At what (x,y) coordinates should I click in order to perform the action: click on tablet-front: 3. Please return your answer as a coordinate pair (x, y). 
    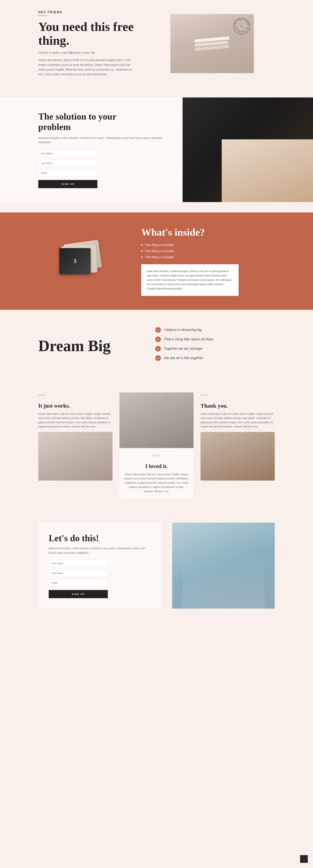
    Looking at the image, I should click on (75, 261).